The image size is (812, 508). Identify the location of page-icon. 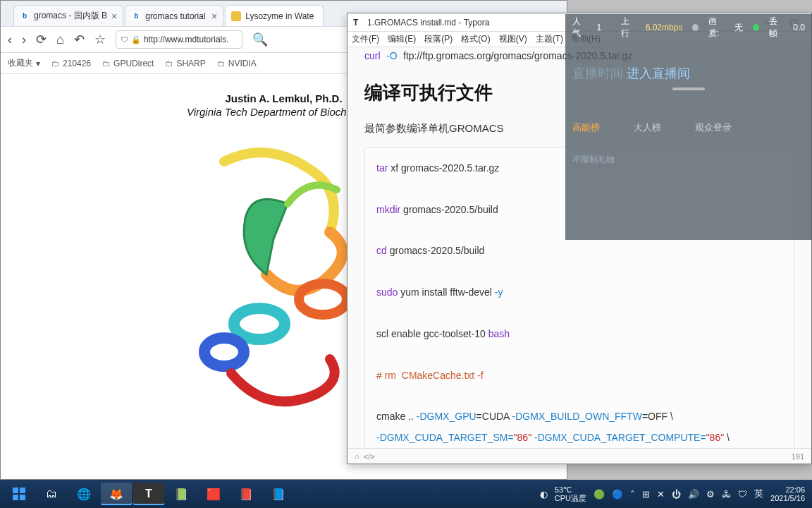
(236, 16).